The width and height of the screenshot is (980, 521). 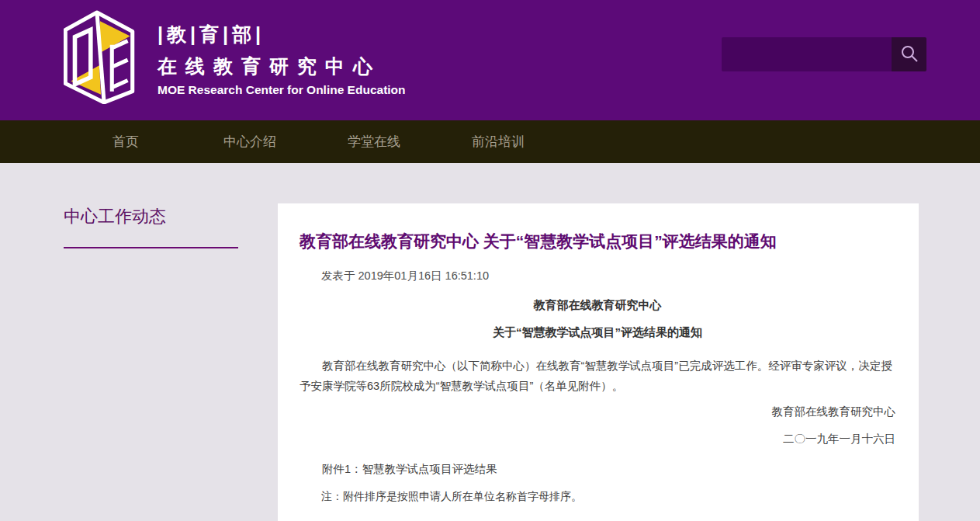 I want to click on search-button, so click(x=909, y=54).